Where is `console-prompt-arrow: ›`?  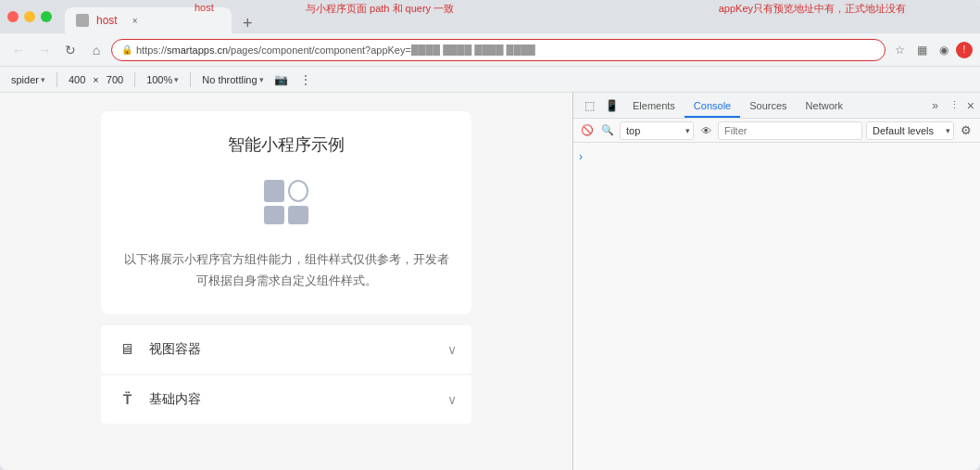
console-prompt-arrow: › is located at coordinates (581, 157).